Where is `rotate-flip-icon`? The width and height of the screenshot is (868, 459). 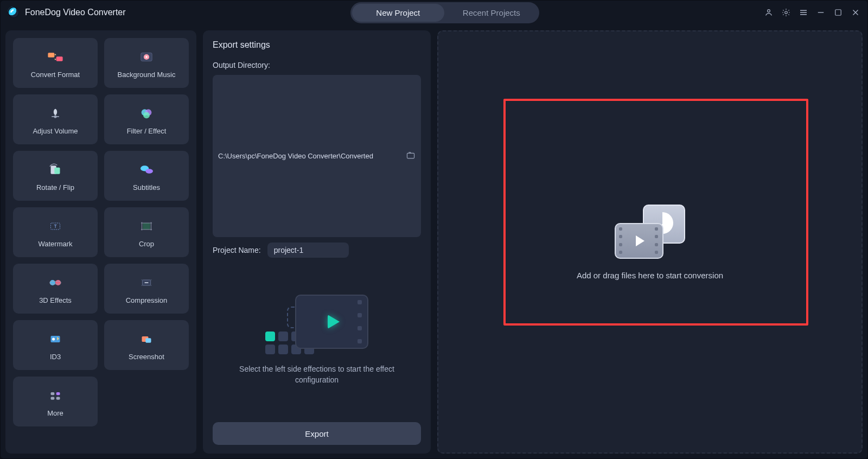
rotate-flip-icon is located at coordinates (55, 170).